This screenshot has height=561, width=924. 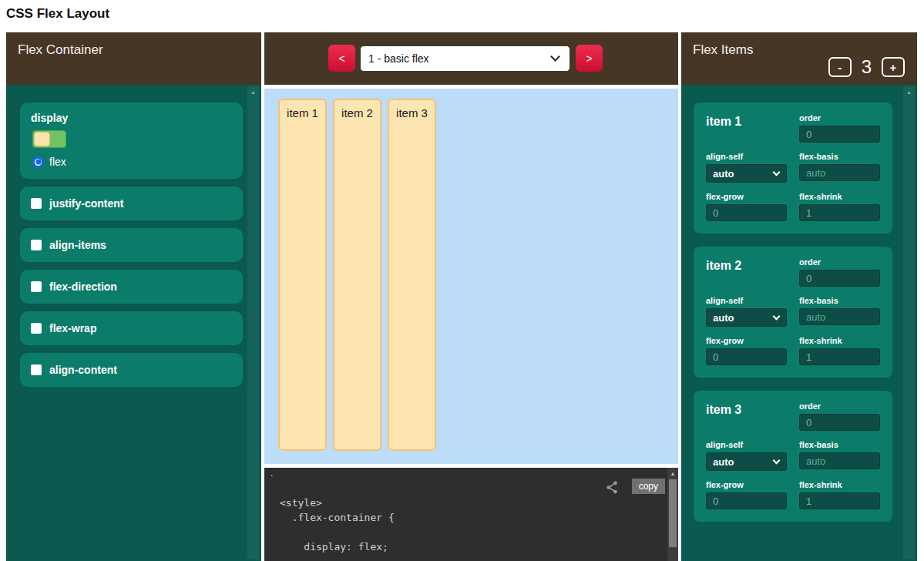 I want to click on code-scrollbar-thumb, so click(x=673, y=513).